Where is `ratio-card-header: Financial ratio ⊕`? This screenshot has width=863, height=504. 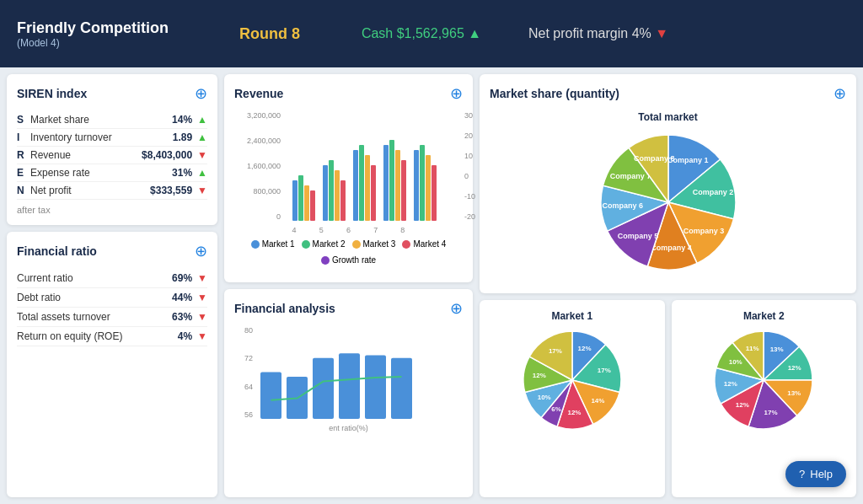 ratio-card-header: Financial ratio ⊕ is located at coordinates (112, 251).